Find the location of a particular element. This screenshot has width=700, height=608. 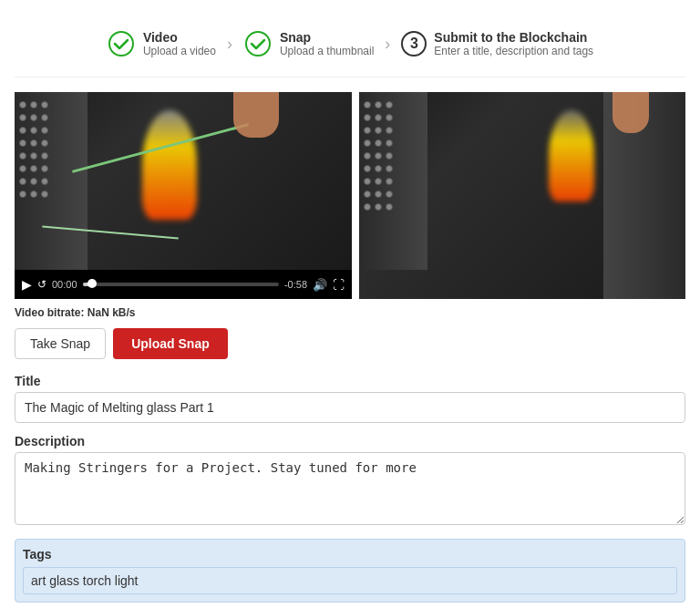

fullscreen-button: ⛶ is located at coordinates (339, 284).